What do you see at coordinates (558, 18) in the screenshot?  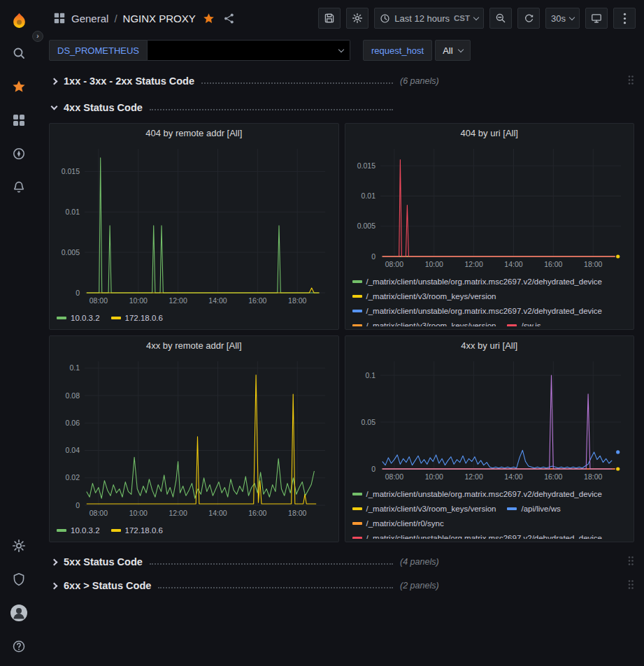 I see `refresh-interval-label: 30s` at bounding box center [558, 18].